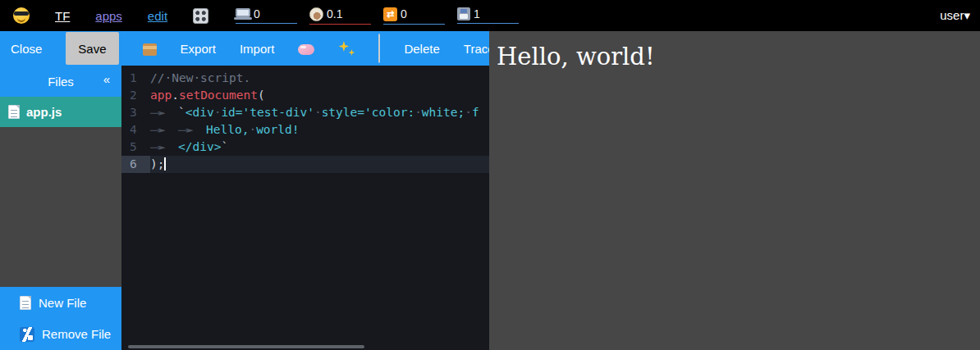 This screenshot has height=350, width=980. Describe the element at coordinates (25, 303) in the screenshot. I see `new-file-icon` at that location.